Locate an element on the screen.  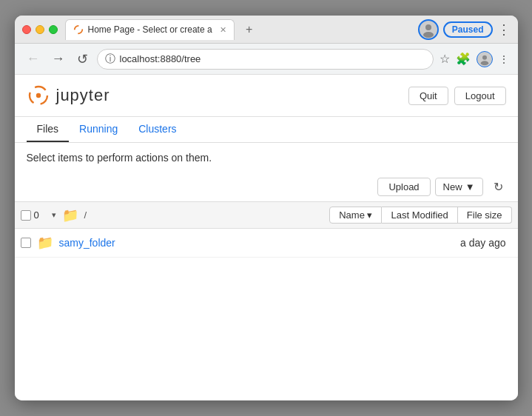
minimize-button is located at coordinates (40, 30).